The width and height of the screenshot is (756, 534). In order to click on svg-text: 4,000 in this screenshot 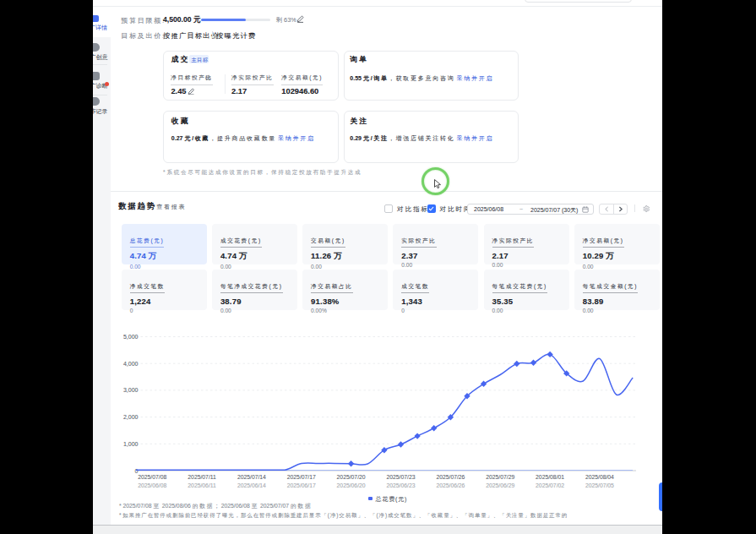, I will do `click(131, 363)`.